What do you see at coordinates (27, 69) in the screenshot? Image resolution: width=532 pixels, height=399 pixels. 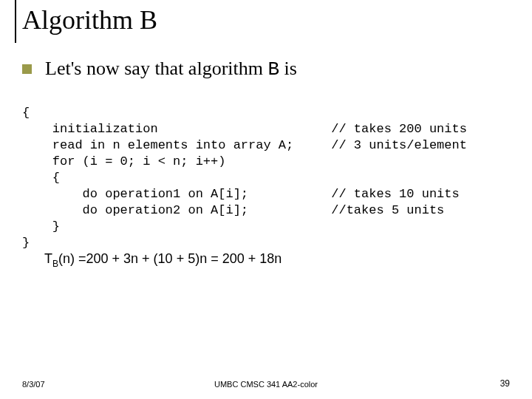 I see `bullet-square-icon` at bounding box center [27, 69].